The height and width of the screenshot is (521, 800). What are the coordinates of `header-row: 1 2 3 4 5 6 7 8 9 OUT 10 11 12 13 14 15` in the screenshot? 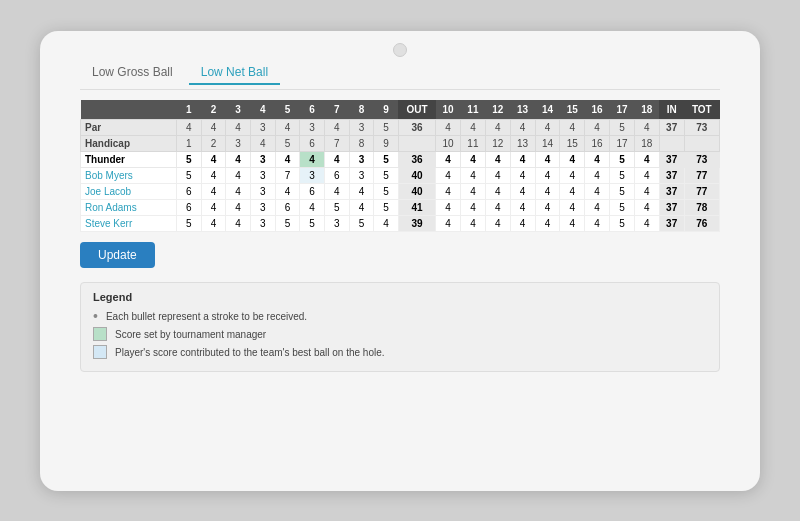 It's located at (400, 110).